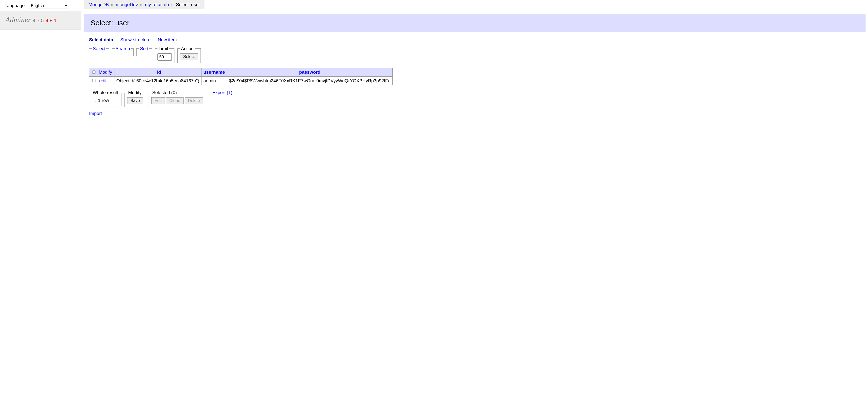 The image size is (868, 414). What do you see at coordinates (135, 93) in the screenshot?
I see `legend-modify: Modify` at bounding box center [135, 93].